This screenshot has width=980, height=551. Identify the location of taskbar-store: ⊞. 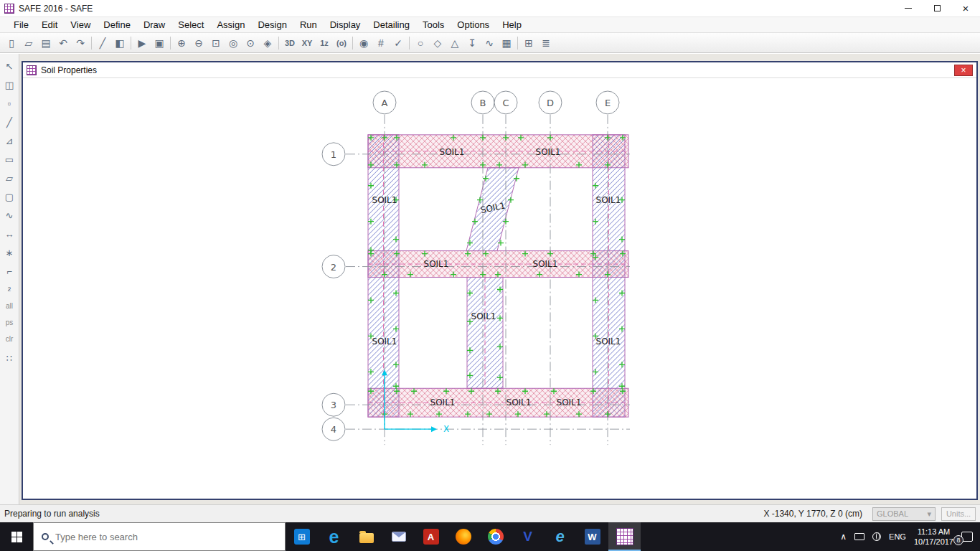
(301, 537).